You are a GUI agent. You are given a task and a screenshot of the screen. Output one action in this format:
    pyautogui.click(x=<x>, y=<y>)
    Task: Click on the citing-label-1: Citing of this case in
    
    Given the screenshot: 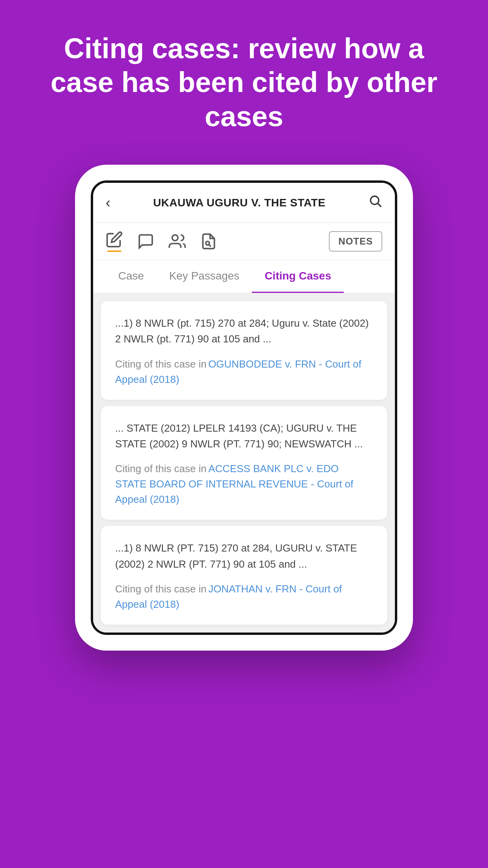 What is the action you would take?
    pyautogui.click(x=161, y=364)
    